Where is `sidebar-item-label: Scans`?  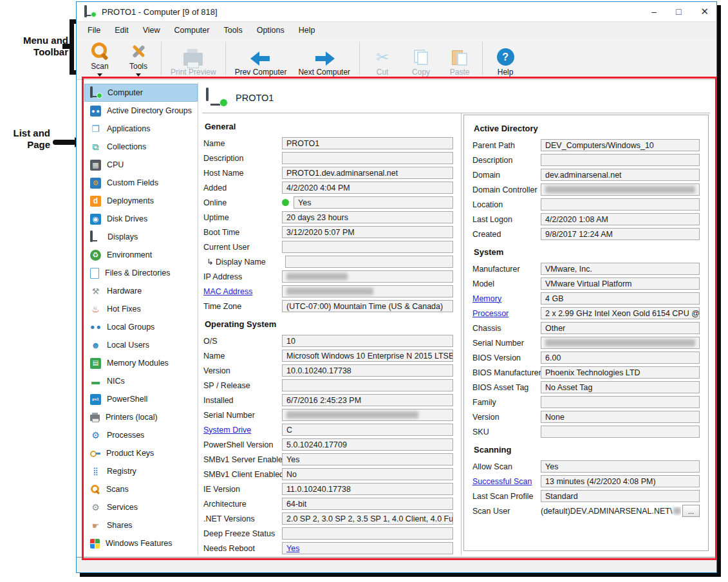
sidebar-item-label: Scans is located at coordinates (117, 489).